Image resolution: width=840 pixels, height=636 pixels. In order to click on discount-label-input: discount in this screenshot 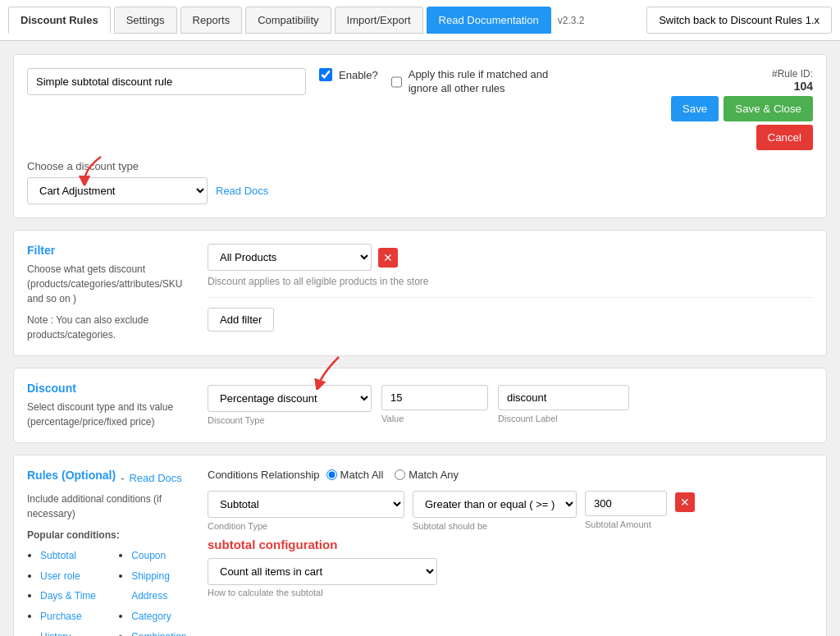, I will do `click(564, 397)`.